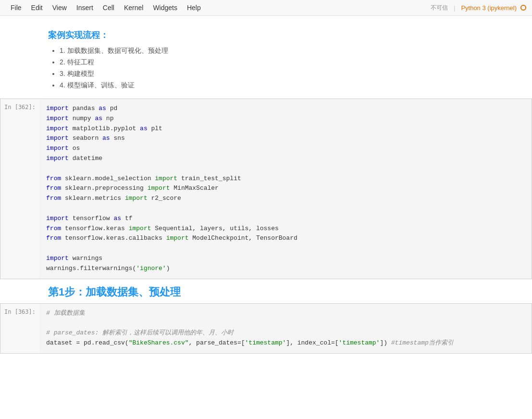 The image size is (532, 419). What do you see at coordinates (276, 68) in the screenshot?
I see `intro-list: 1. 加载数据集、数据可视化、预处理 2. 特征工程 3. 构建模型 4. 模型…` at bounding box center [276, 68].